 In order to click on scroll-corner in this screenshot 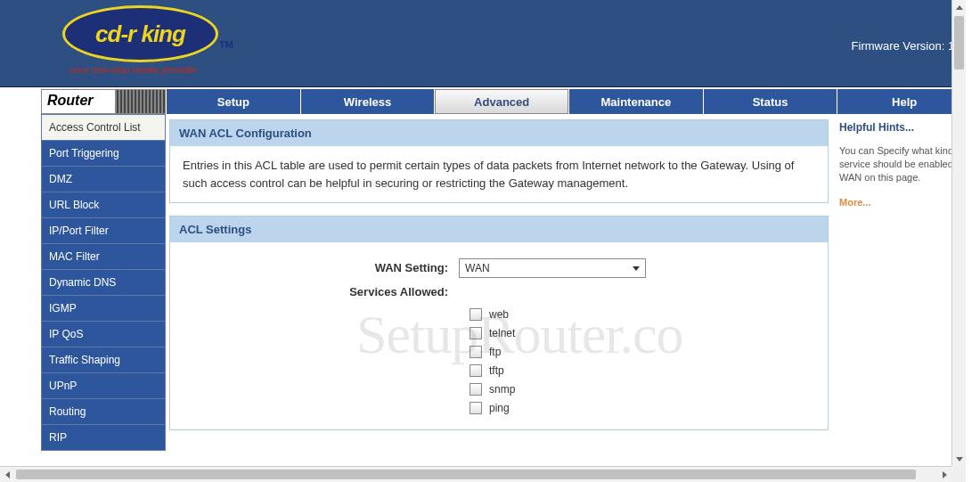, I will do `click(959, 474)`.